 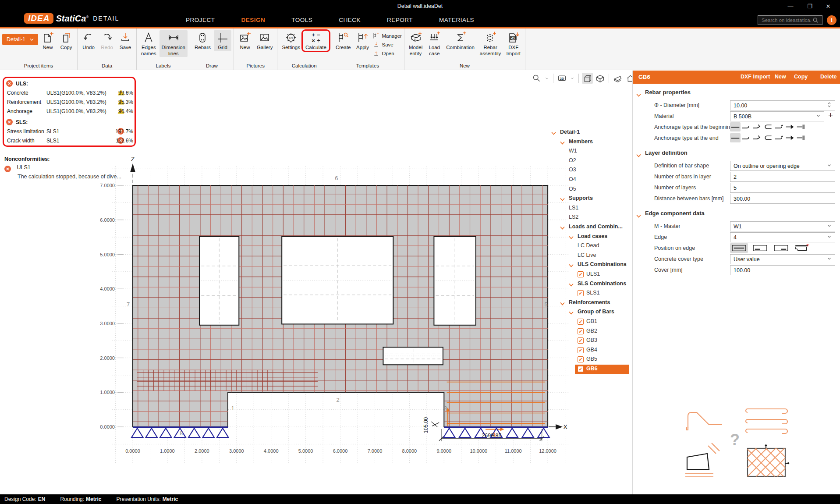 I want to click on ribbon-button-apply: Apply, so click(x=363, y=41).